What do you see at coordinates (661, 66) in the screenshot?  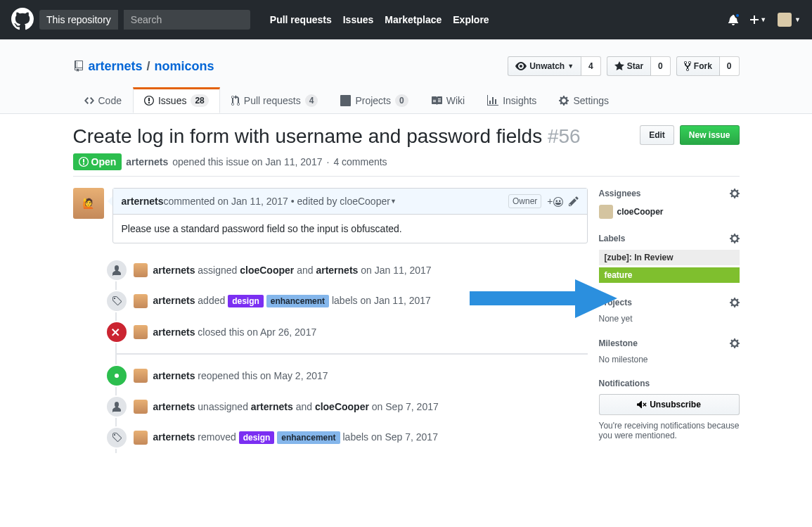 I see `star-count: 0` at bounding box center [661, 66].